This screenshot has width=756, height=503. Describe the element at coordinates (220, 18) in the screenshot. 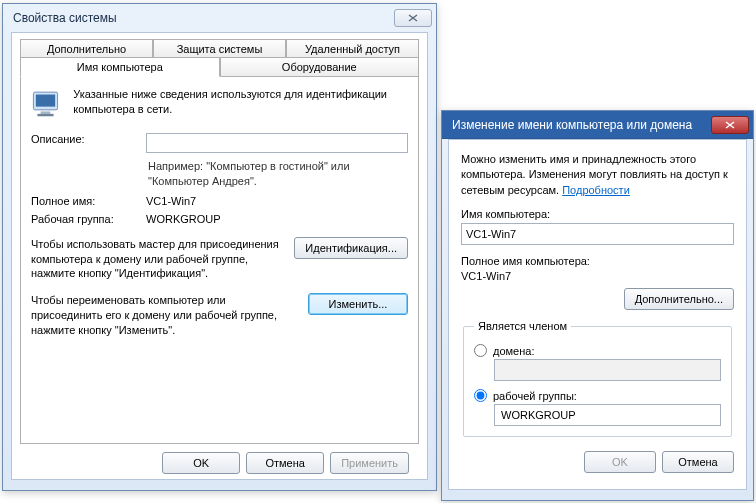

I see `titlebar: Свойства системы` at that location.